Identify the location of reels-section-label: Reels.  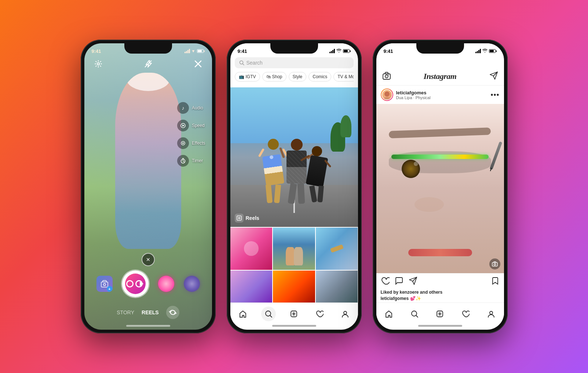
(252, 218).